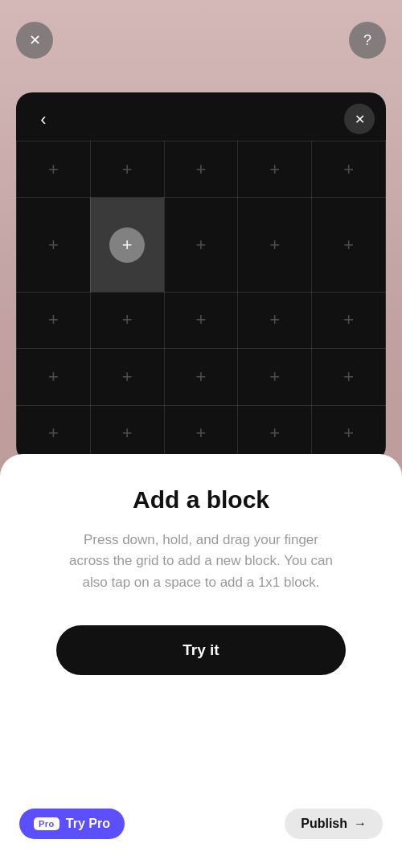 This screenshot has width=402, height=868. Describe the element at coordinates (88, 824) in the screenshot. I see `pro-label: Try Pro` at that location.